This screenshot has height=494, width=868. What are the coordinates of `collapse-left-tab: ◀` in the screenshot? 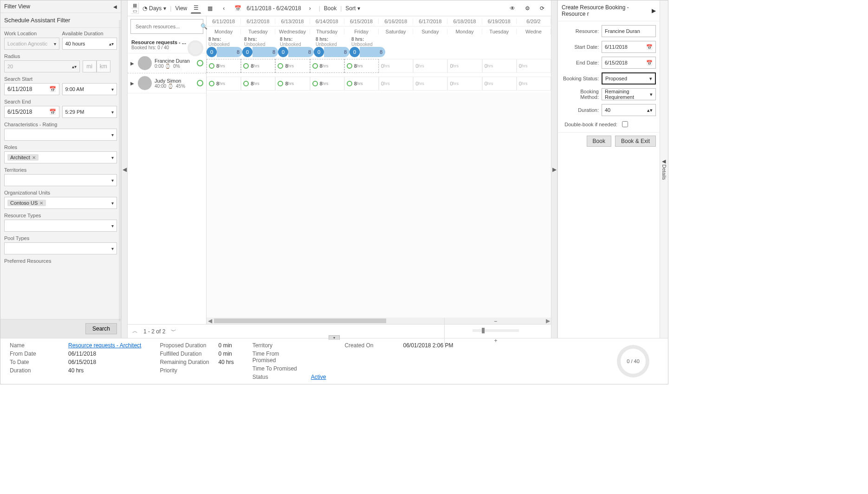 It's located at (124, 169).